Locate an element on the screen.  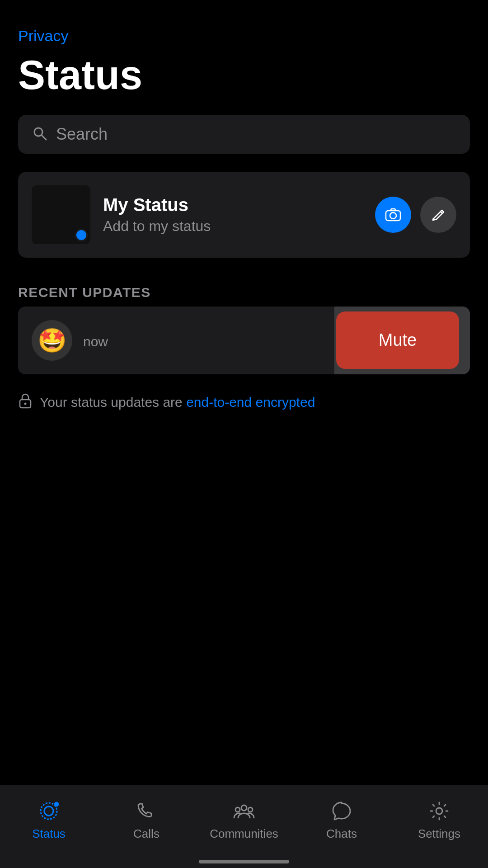
chats-nav-icon is located at coordinates (342, 811).